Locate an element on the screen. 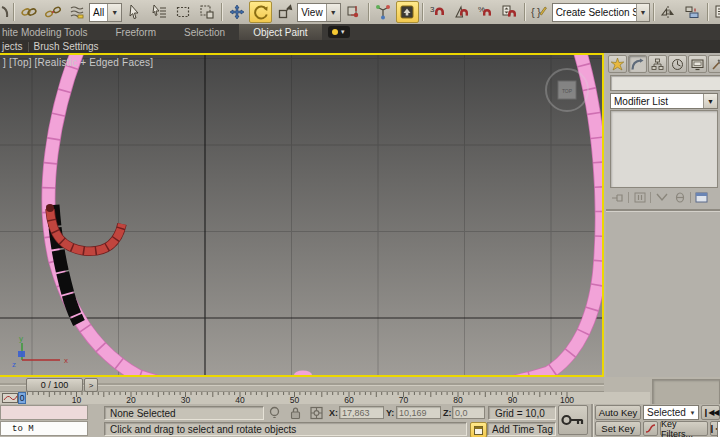  time-slider-row: 0 / 100 > is located at coordinates (302, 384).